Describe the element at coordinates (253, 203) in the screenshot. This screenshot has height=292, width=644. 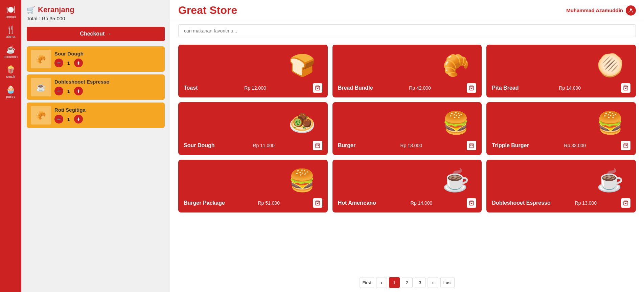
I see `product-card-bottom: Burger Package Rp 51.000` at that location.